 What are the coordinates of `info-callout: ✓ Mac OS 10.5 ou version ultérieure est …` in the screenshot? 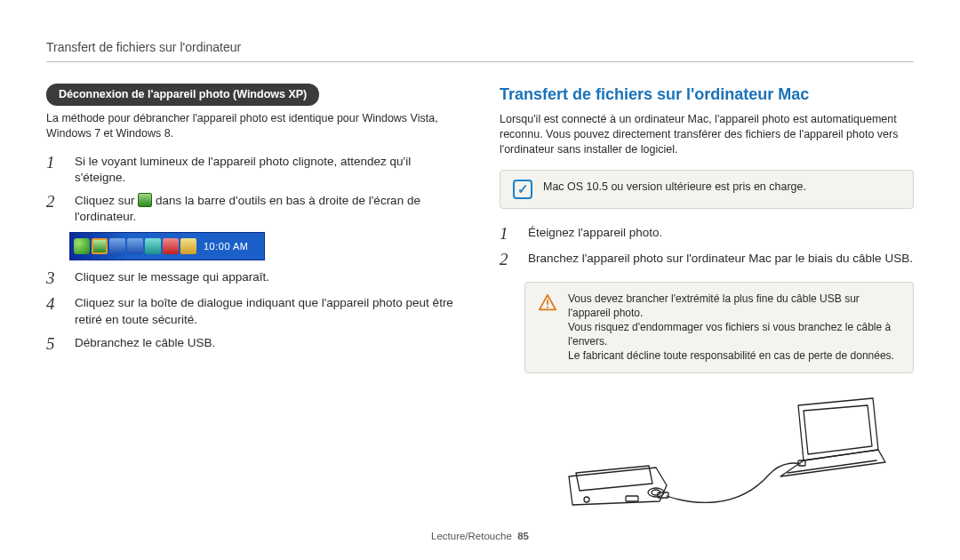 It's located at (707, 189).